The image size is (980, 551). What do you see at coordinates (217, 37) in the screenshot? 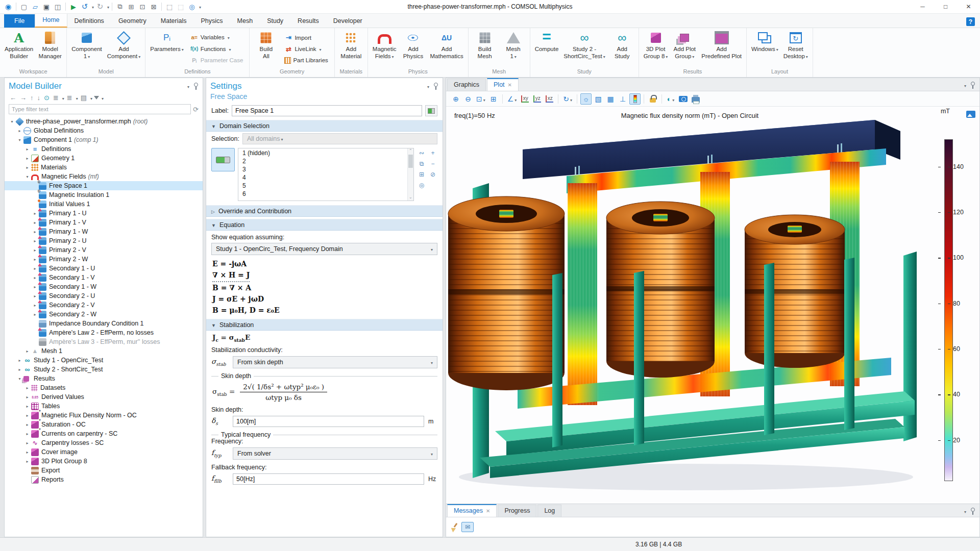
I see `variables-button: Variables` at bounding box center [217, 37].